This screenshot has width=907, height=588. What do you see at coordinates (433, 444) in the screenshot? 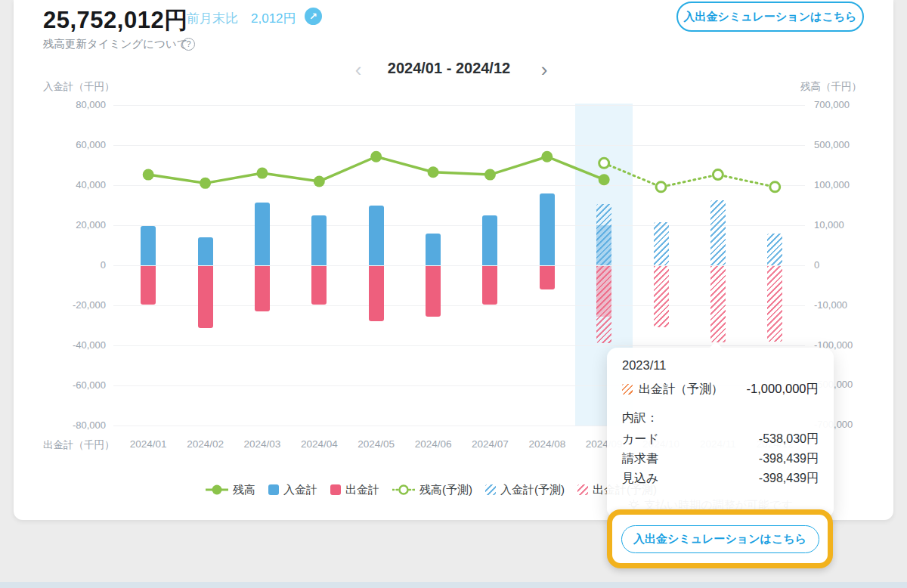
I see `x-axis-tick-label: 2024/06` at bounding box center [433, 444].